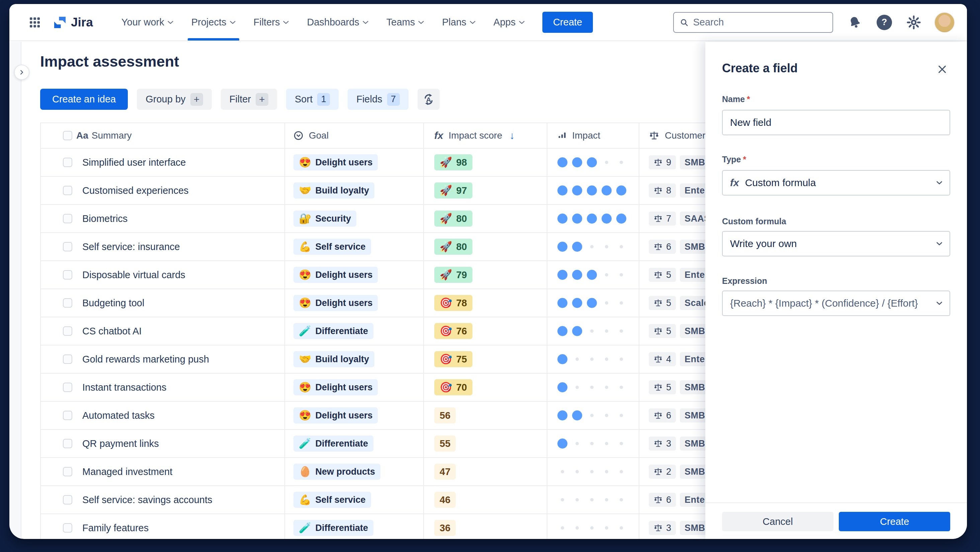 The image size is (980, 552). I want to click on summary-cell: Family features, so click(163, 527).